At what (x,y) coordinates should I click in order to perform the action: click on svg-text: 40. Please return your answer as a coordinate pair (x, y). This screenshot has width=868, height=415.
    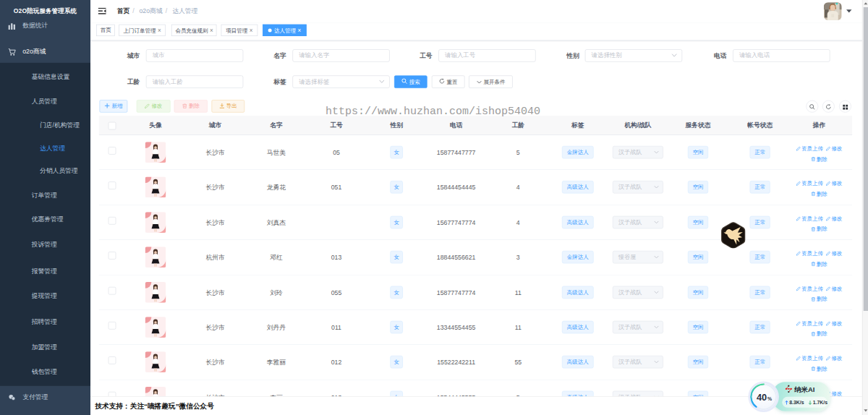
    Looking at the image, I should click on (762, 398).